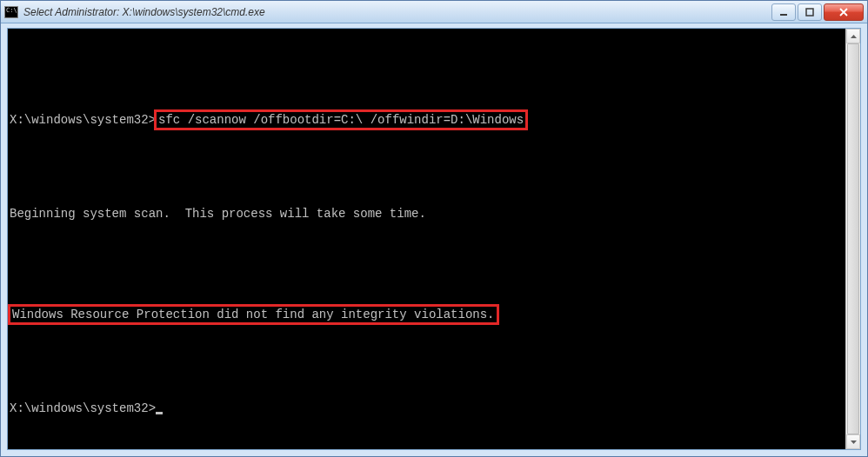  I want to click on vertical-scrollbar, so click(852, 239).